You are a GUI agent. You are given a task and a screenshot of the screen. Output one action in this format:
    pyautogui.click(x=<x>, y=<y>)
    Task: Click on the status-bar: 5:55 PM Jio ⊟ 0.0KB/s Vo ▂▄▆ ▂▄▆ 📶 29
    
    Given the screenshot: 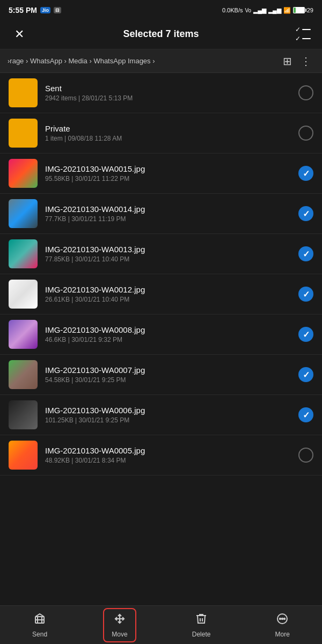 What is the action you would take?
    pyautogui.click(x=161, y=10)
    